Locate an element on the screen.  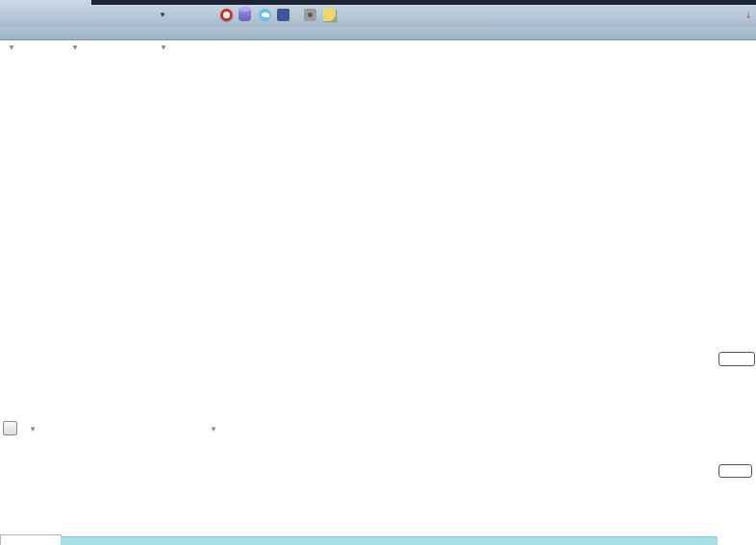
indicator-value-badge is located at coordinates (735, 471).